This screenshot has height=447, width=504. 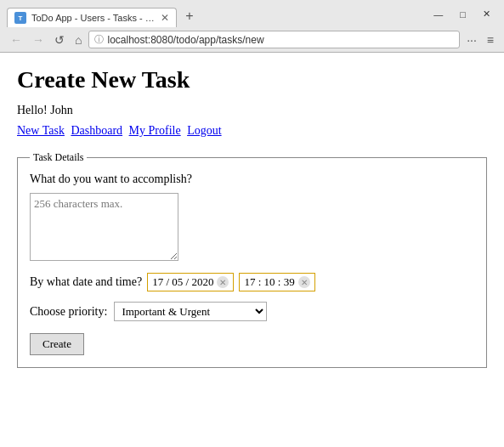 I want to click on nav-logout: Logout, so click(x=204, y=131).